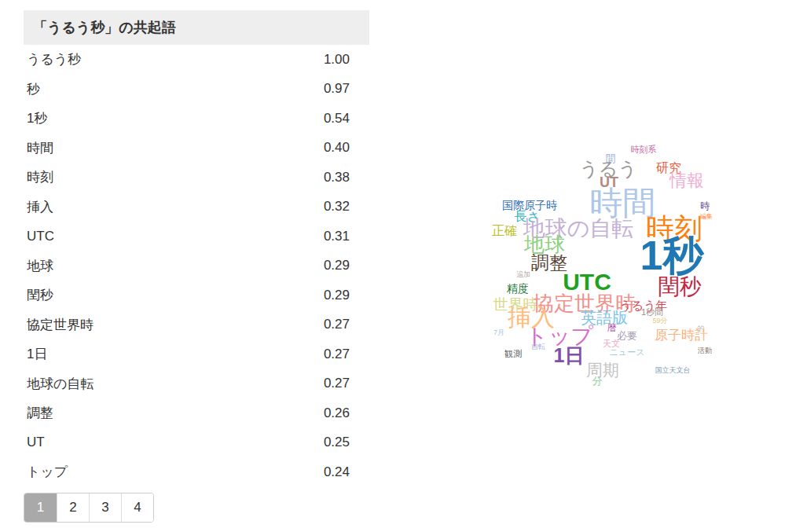 The width and height of the screenshot is (796, 532). What do you see at coordinates (72, 508) in the screenshot?
I see `page-button-2: 2` at bounding box center [72, 508].